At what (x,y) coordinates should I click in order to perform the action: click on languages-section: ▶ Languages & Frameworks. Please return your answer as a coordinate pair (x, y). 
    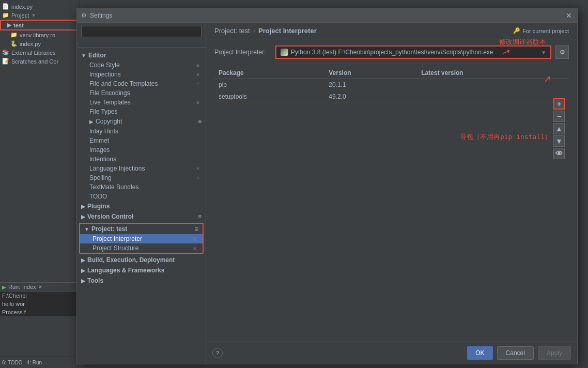
    Looking at the image, I should click on (142, 270).